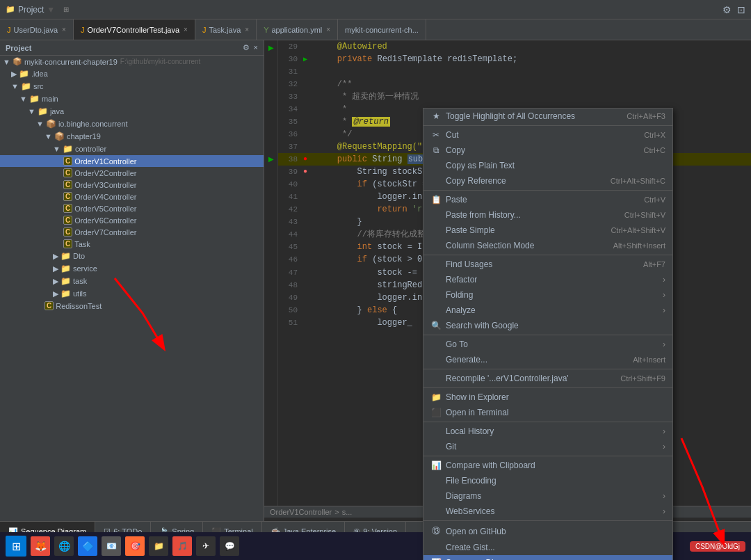 Image resolution: width=751 pixels, height=560 pixels. I want to click on ctx-open-terminal: ⬛ Open in Terminal, so click(548, 413).